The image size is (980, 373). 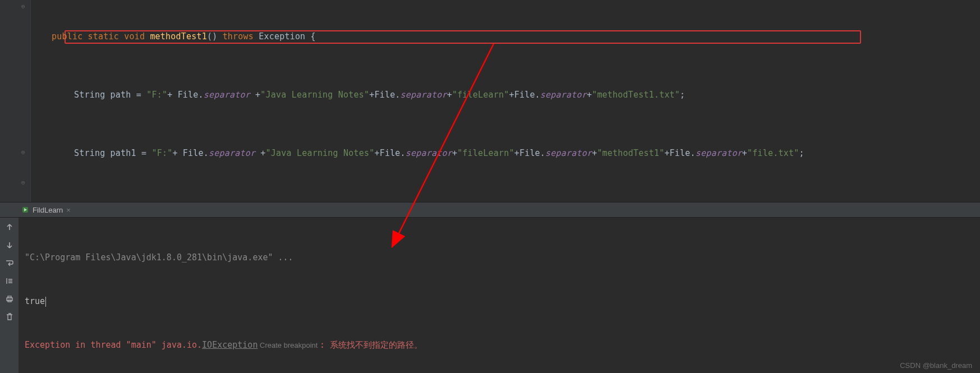 I want to click on close-icon: ×, so click(x=68, y=210).